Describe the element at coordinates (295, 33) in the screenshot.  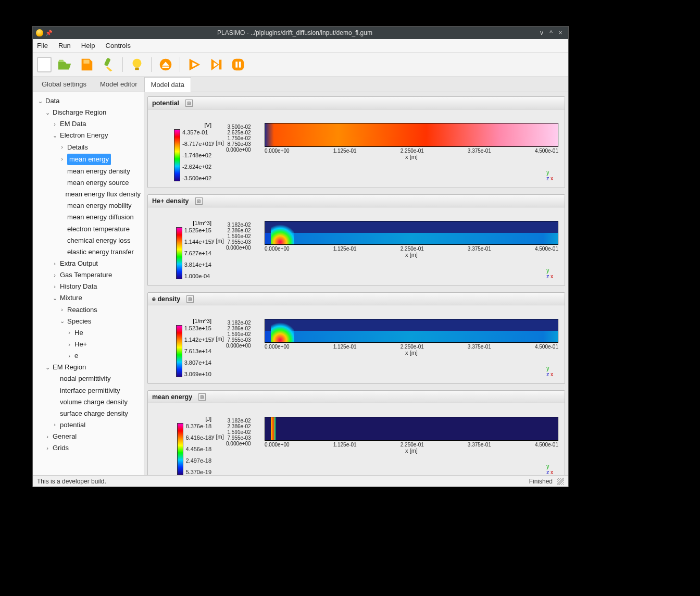
I see `window-title: PLASIMO - ../plplugins/drift_diffusion/i…` at that location.